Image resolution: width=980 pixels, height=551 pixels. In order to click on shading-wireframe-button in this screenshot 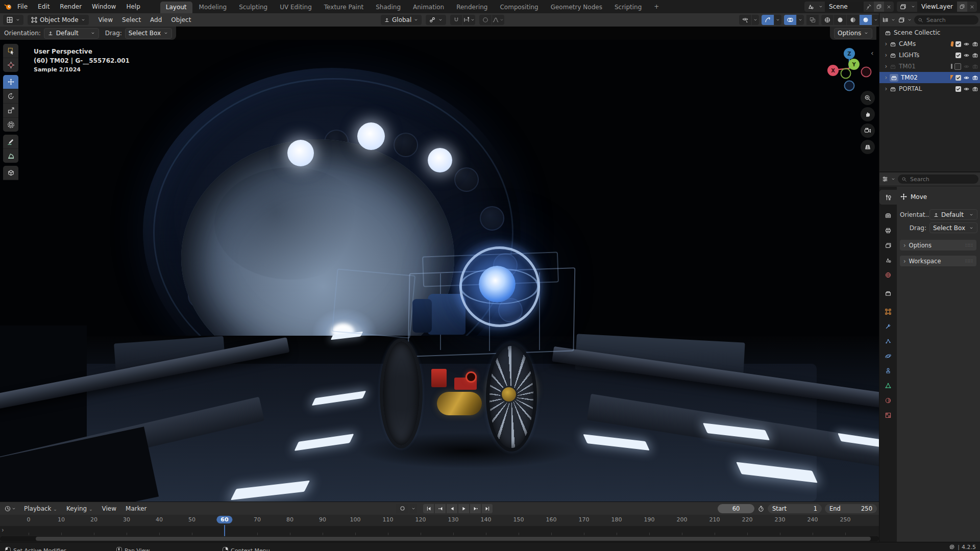, I will do `click(827, 20)`.